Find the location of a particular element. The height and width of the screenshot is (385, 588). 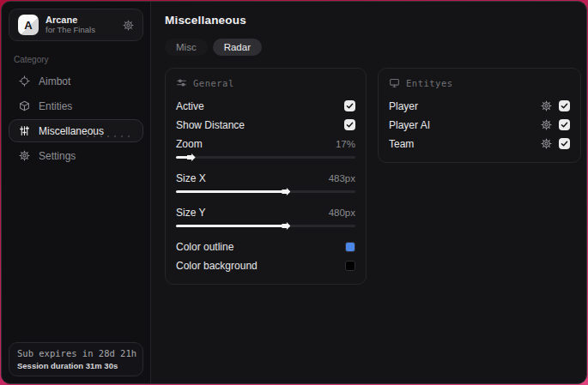

sidebar-item-label: Entities is located at coordinates (55, 106).